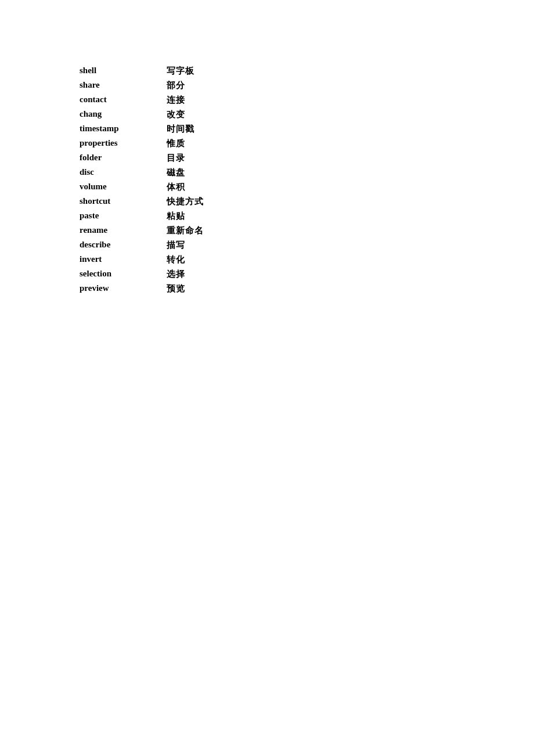  Describe the element at coordinates (123, 158) in the screenshot. I see `vocab-english-folder: folder` at that location.